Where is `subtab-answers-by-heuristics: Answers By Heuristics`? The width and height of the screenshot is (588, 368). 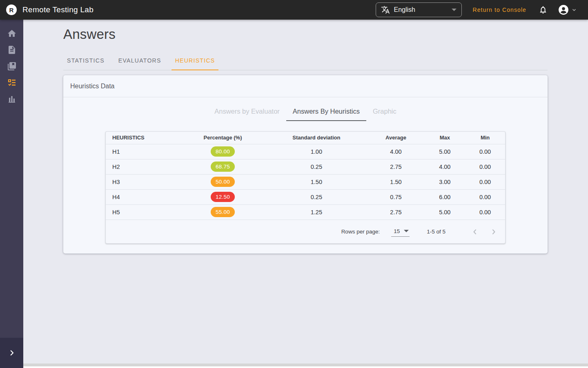 subtab-answers-by-heuristics: Answers By Heuristics is located at coordinates (326, 112).